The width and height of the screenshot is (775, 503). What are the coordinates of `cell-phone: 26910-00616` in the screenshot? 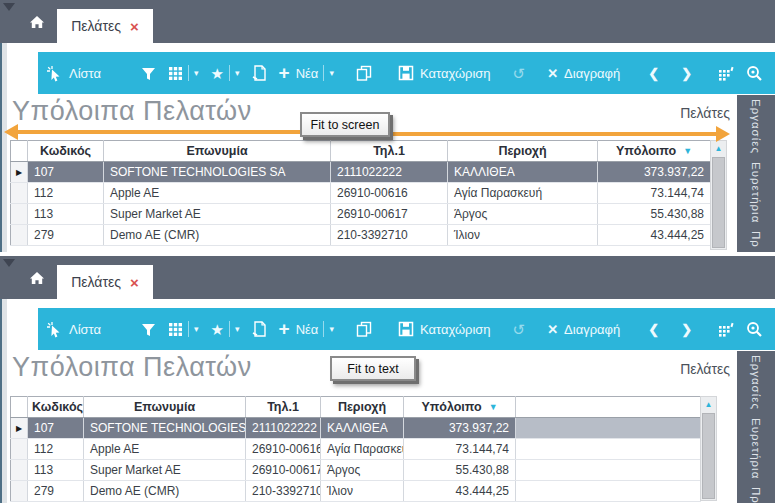 It's located at (284, 450).